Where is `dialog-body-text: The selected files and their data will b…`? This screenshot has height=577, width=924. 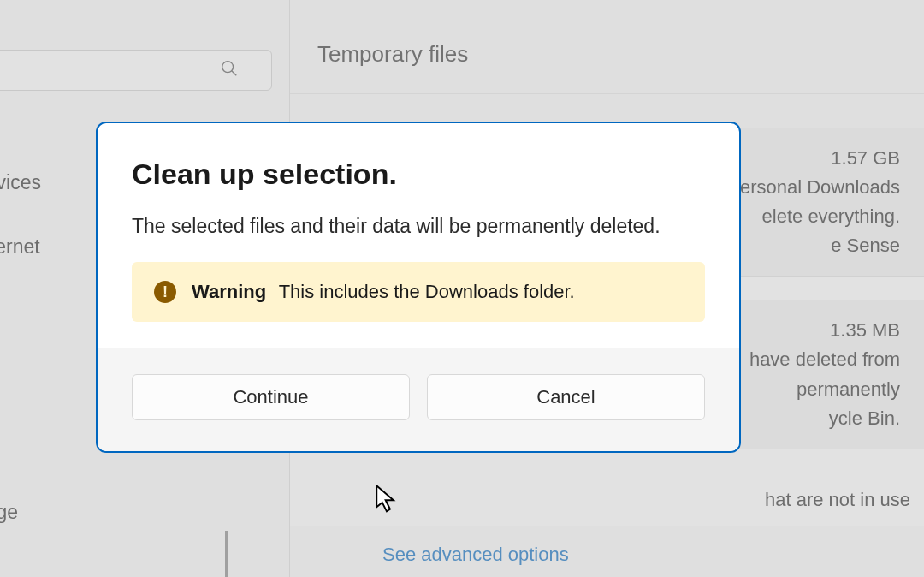
dialog-body-text: The selected files and their data will b… is located at coordinates (418, 226).